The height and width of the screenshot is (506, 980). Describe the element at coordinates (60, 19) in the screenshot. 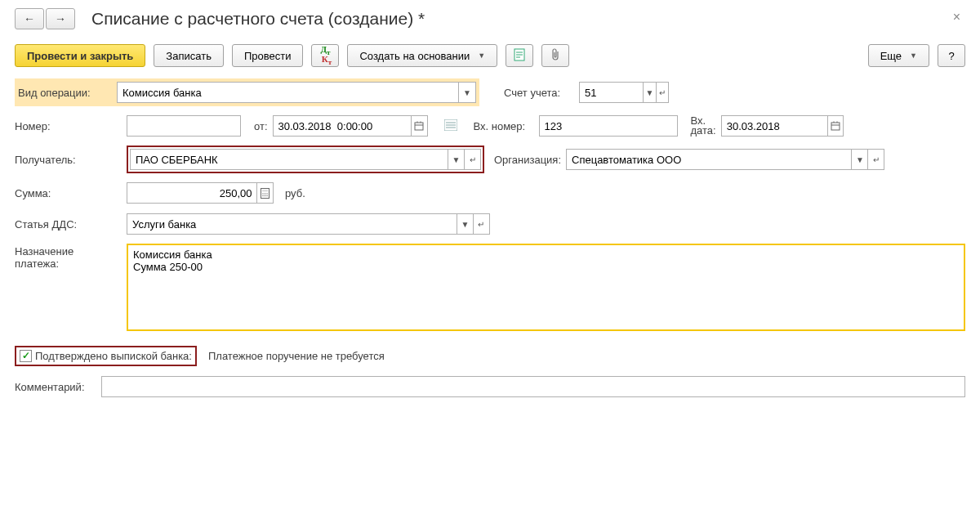

I see `nav-forward-button: →` at that location.